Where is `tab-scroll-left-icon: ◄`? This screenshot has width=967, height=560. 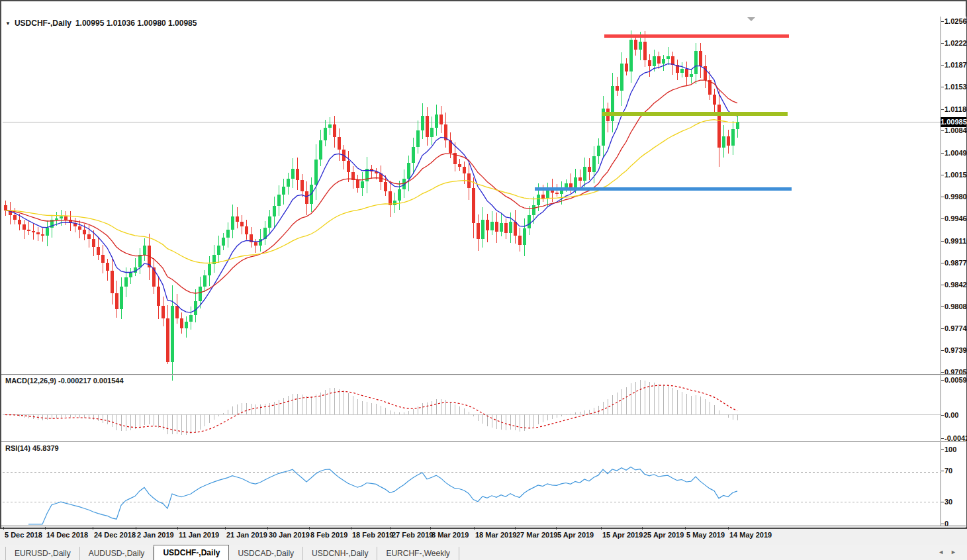
tab-scroll-left-icon: ◄ is located at coordinates (944, 552).